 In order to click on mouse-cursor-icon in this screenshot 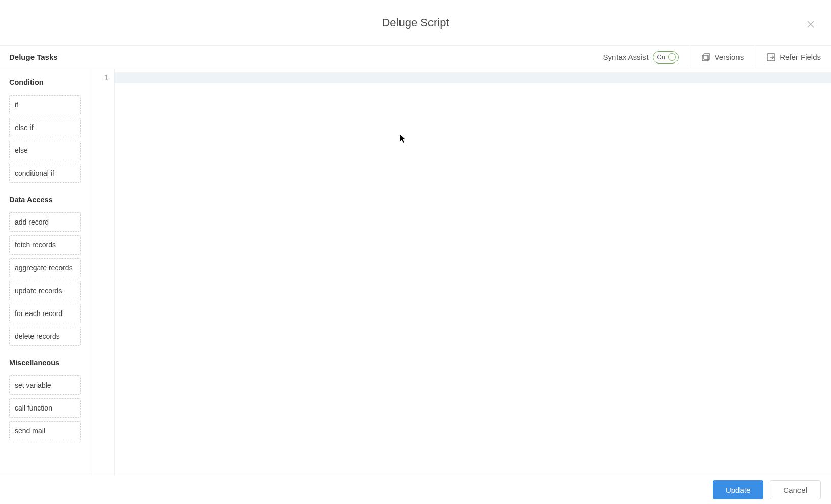, I will do `click(403, 140)`.